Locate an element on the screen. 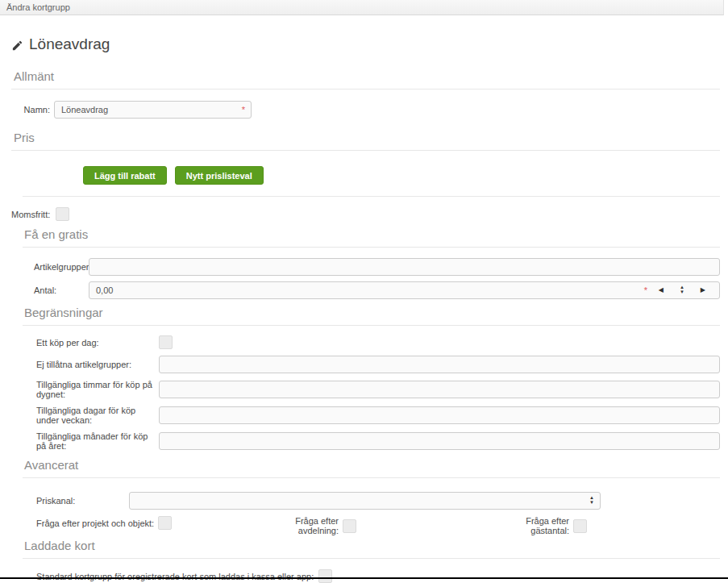 The height and width of the screenshot is (583, 728). standard-kortgrupp-checkbox is located at coordinates (326, 576).